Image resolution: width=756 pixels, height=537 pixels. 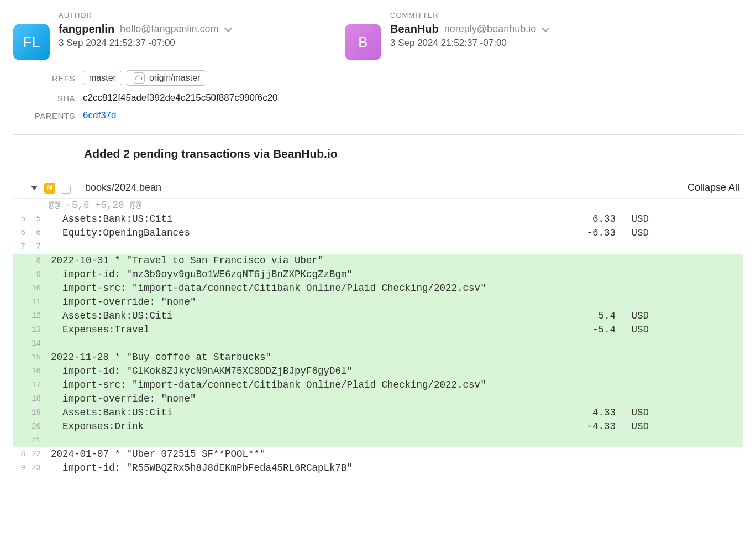 I want to click on committer-name: BeanHub, so click(x=414, y=29).